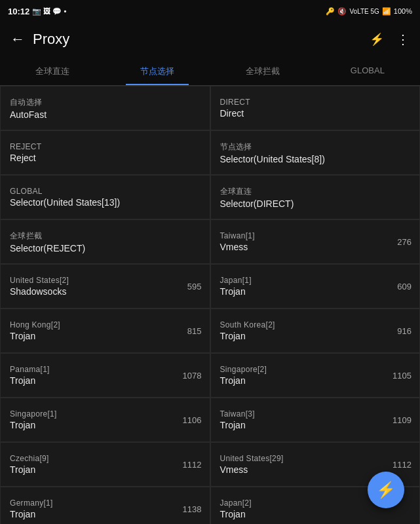 The height and width of the screenshot is (524, 420). I want to click on proxy-cell-latency: 1109, so click(402, 421).